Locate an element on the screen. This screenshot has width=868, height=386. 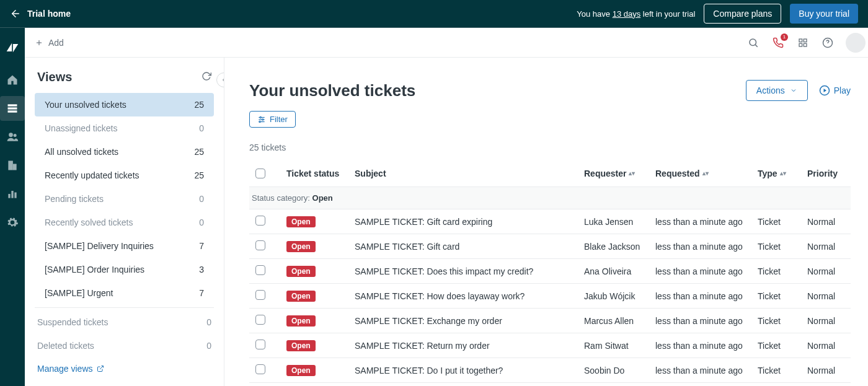
col-subject: Subject is located at coordinates (469, 173).